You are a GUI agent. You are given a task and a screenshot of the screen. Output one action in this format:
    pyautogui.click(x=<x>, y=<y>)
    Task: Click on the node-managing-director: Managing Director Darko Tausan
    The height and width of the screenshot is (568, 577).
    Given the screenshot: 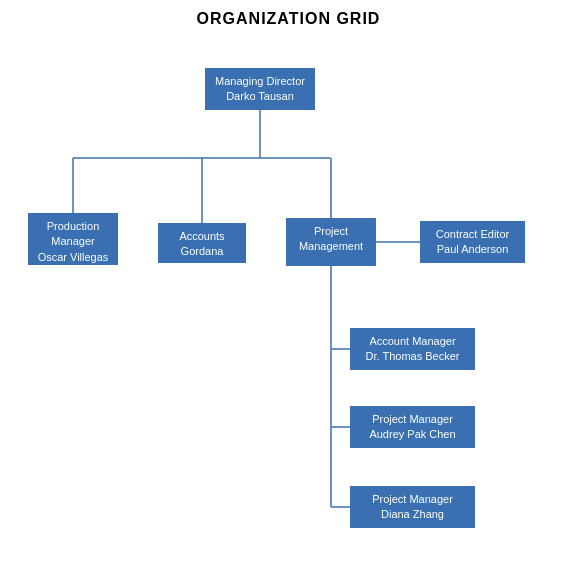 What is the action you would take?
    pyautogui.click(x=260, y=89)
    